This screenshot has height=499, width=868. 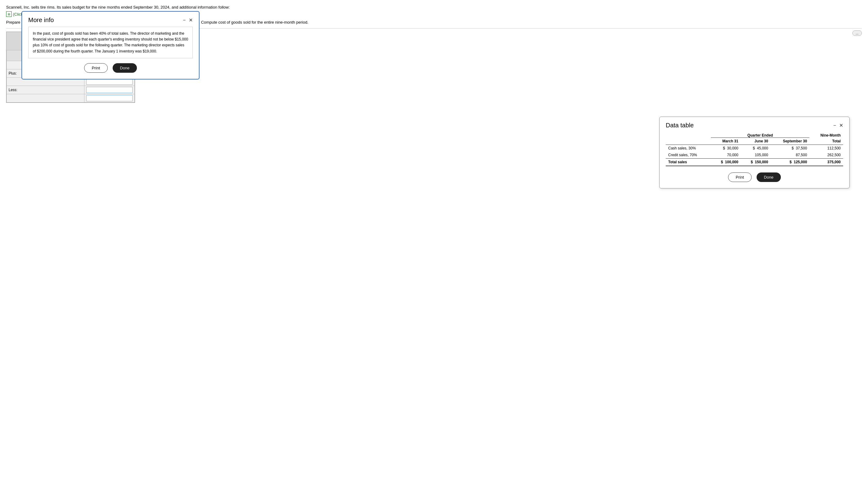 What do you see at coordinates (184, 20) in the screenshot?
I see `minimize-button: −` at bounding box center [184, 20].